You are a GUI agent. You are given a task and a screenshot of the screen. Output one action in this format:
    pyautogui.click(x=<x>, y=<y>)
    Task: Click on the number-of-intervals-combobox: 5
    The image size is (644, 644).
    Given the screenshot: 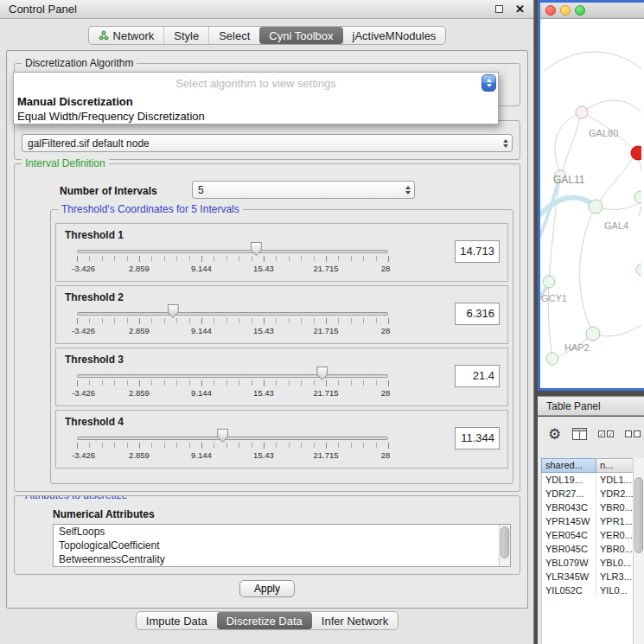 What is the action you would take?
    pyautogui.click(x=303, y=190)
    